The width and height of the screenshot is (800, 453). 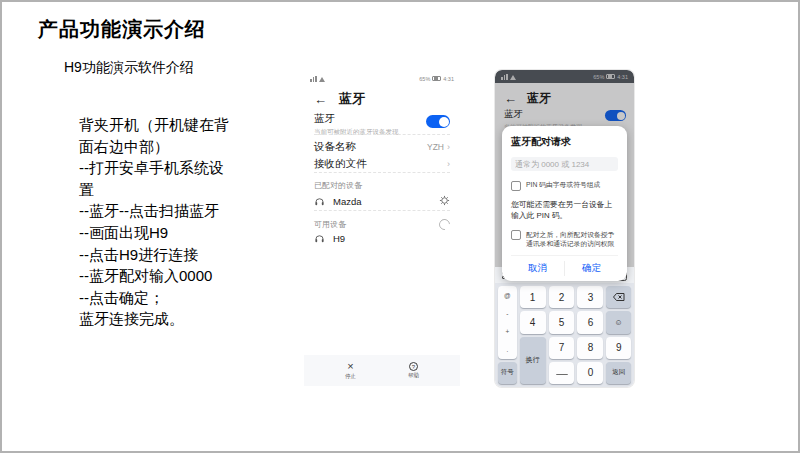 I want to click on key-0: 0, so click(x=590, y=373).